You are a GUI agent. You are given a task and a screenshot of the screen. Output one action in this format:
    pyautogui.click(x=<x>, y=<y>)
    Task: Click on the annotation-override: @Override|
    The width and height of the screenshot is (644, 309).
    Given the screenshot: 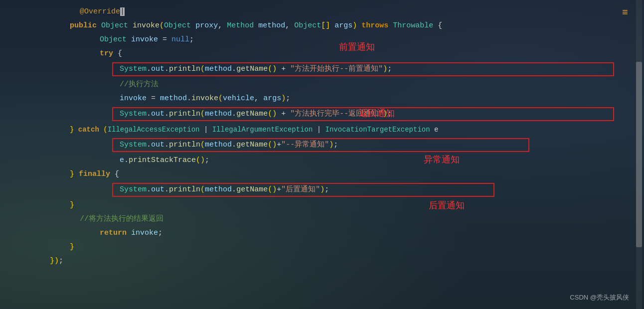 What is the action you would take?
    pyautogui.click(x=102, y=12)
    